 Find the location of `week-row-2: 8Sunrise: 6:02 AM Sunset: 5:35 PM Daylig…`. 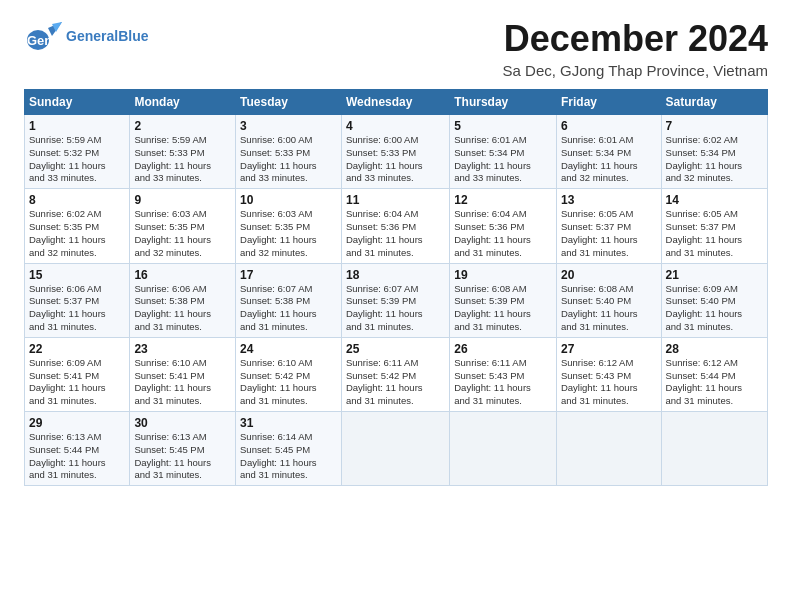

week-row-2: 8Sunrise: 6:02 AM Sunset: 5:35 PM Daylig… is located at coordinates (396, 226).